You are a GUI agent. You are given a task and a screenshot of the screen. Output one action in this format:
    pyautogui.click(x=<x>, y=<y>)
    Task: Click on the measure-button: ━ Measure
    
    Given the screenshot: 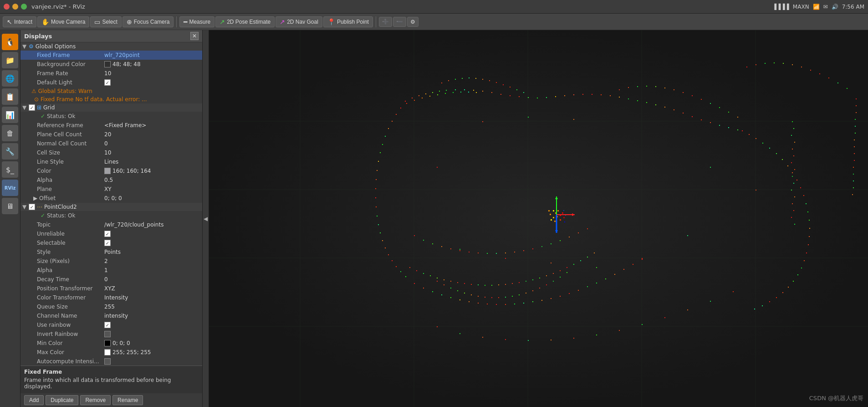 What is the action you would take?
    pyautogui.click(x=197, y=22)
    